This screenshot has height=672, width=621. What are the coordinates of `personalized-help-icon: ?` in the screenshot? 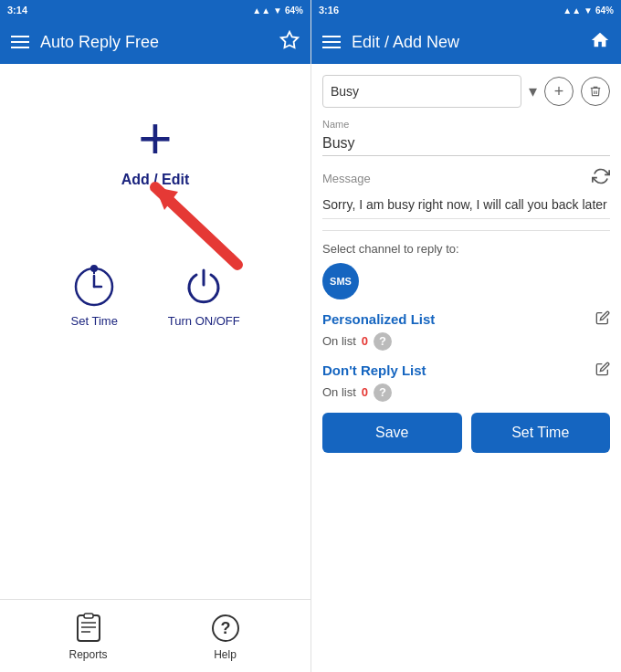 It's located at (383, 341).